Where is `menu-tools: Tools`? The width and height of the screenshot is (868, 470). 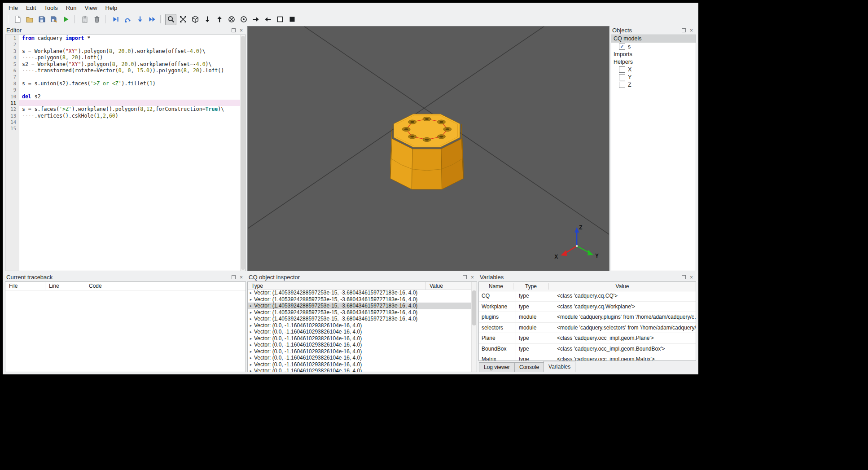 menu-tools: Tools is located at coordinates (51, 8).